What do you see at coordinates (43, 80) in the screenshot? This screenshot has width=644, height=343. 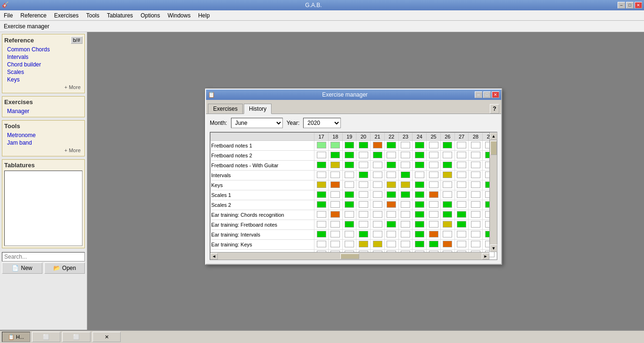 I see `sidebar-item-keys: Keys` at bounding box center [43, 80].